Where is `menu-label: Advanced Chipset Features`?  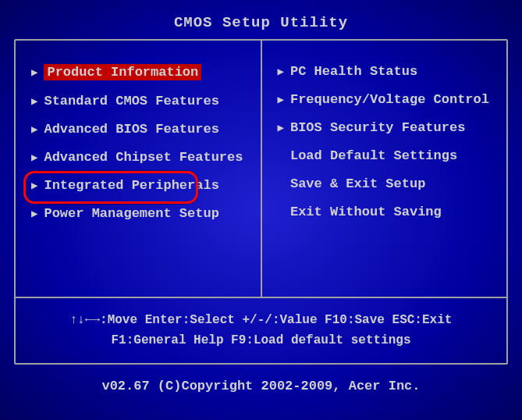
menu-label: Advanced Chipset Features is located at coordinates (144, 158).